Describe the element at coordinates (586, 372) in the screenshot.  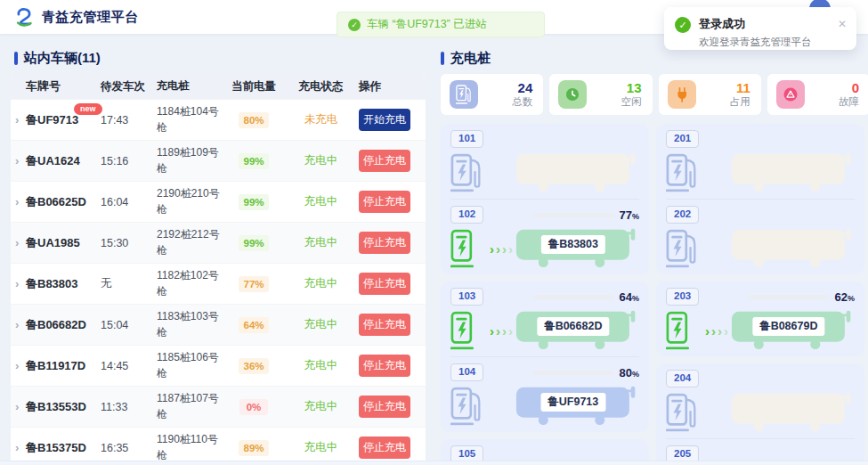
I see `charge-progress: 80%` at that location.